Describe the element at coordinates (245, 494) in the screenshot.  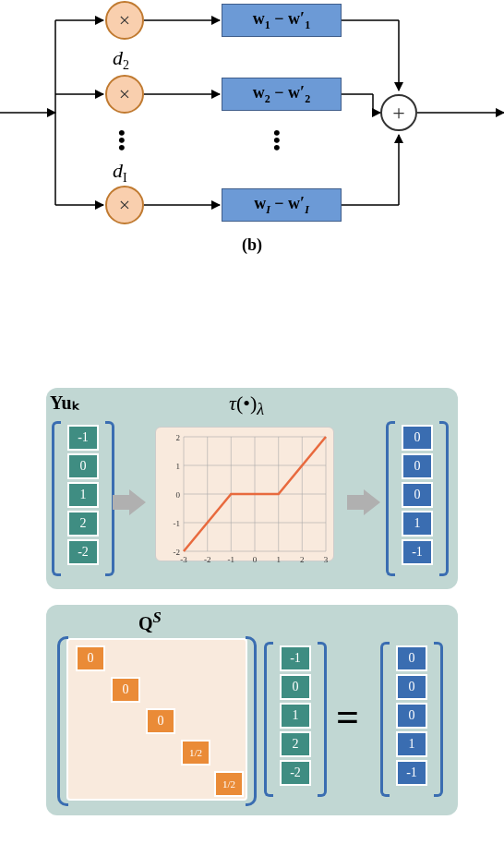
I see `tau-chart: 2 1 0 -1 -2 -3 -2 -1 0 1 2 3` at that location.